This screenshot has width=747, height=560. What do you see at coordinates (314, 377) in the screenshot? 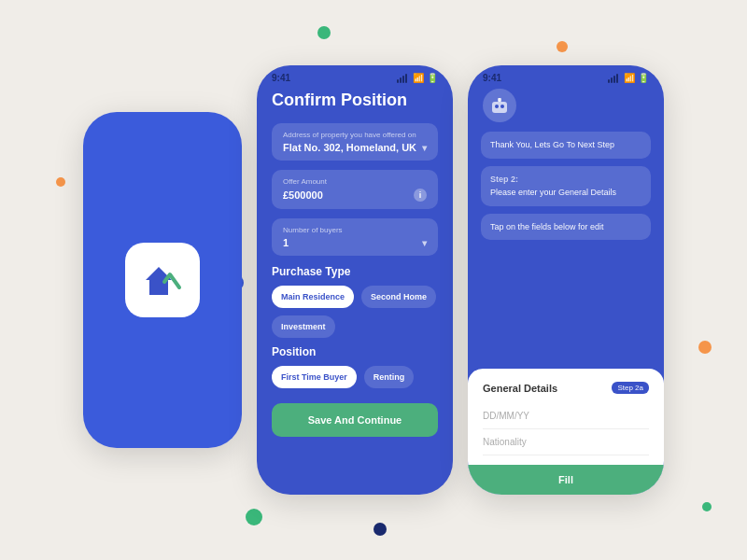
I see `first-time-buyer-btn: First Time Buyer` at bounding box center [314, 377].